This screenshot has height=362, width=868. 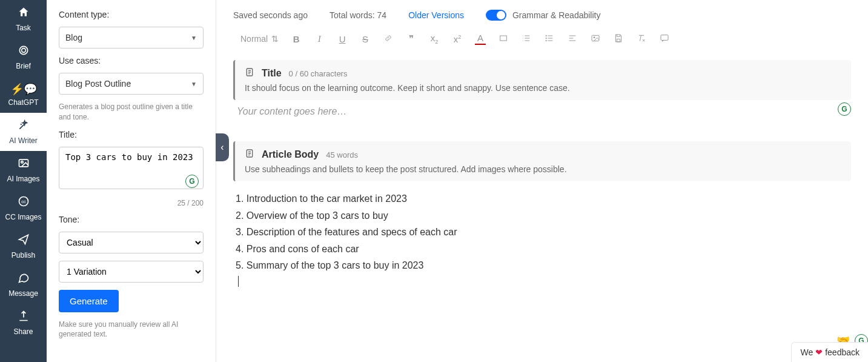 What do you see at coordinates (23, 332) in the screenshot?
I see `sidebar-item-label: Share` at bounding box center [23, 332].